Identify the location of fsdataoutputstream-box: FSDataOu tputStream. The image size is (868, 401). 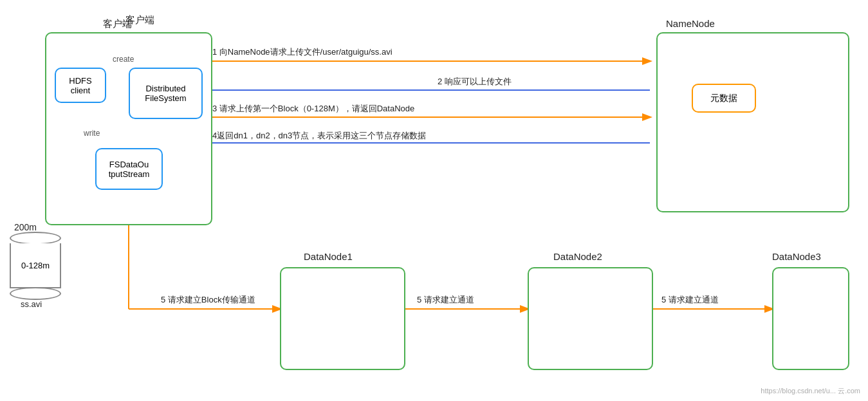
(129, 169).